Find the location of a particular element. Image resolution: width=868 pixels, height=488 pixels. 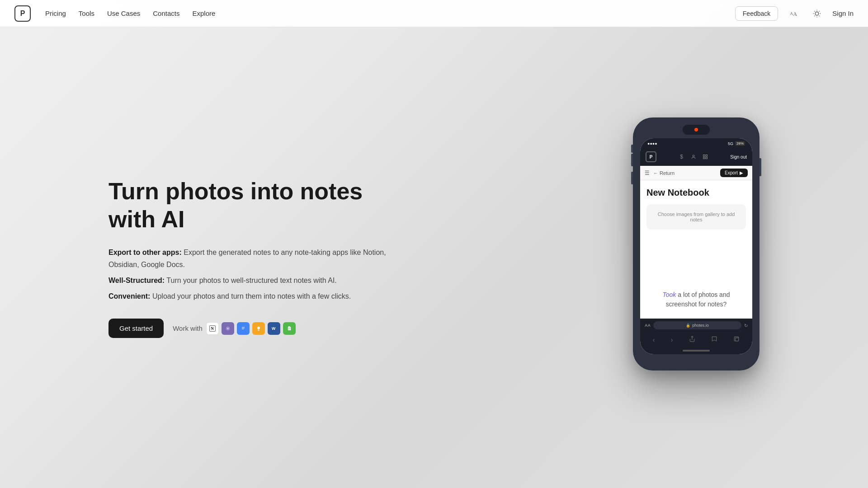

svg-text: A is located at coordinates (796, 14).